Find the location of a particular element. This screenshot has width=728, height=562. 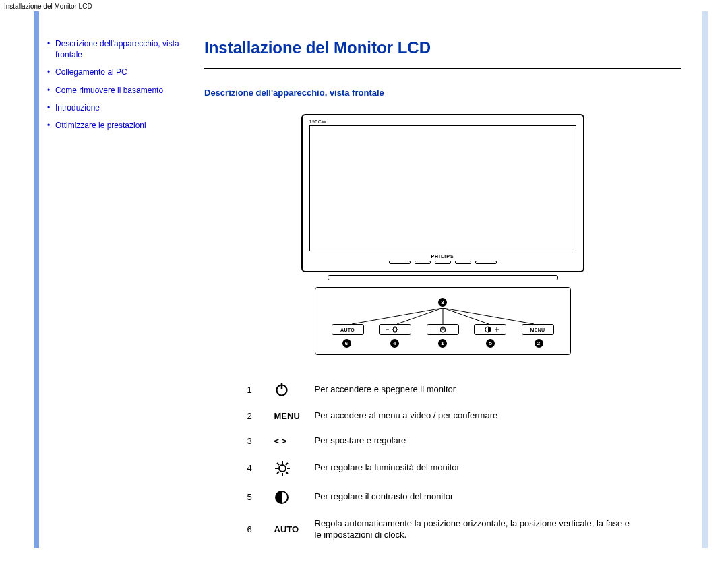

legend-desc: Per accendere e spegnere il monitor is located at coordinates (477, 389).